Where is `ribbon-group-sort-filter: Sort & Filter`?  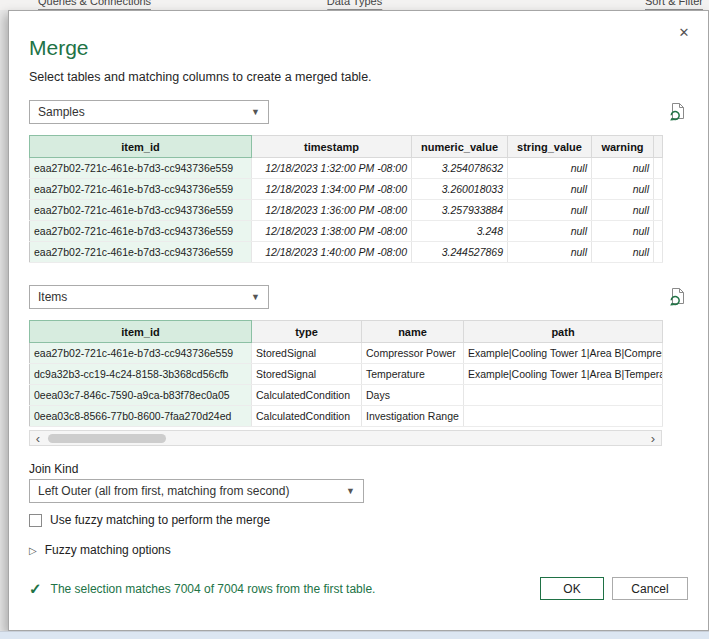
ribbon-group-sort-filter: Sort & Filter is located at coordinates (674, 5).